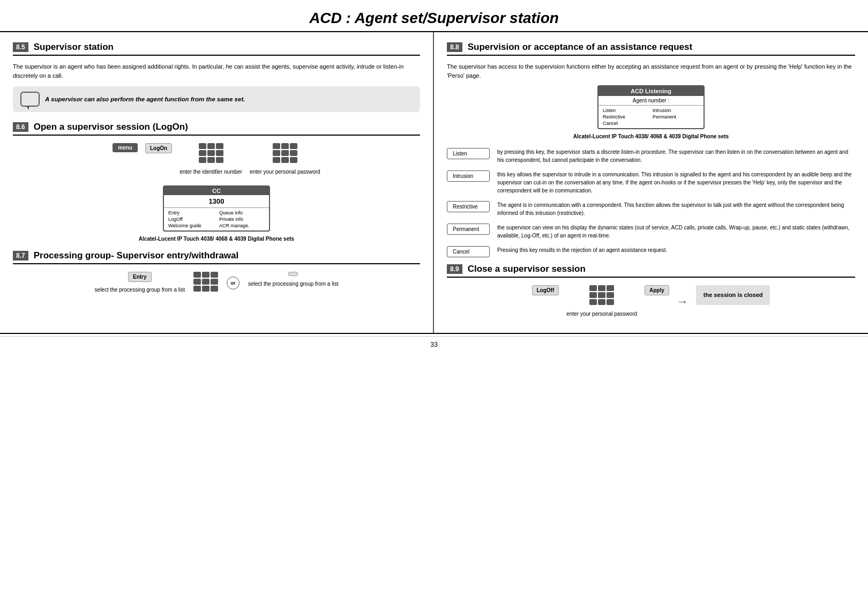 This screenshot has height=610, width=868. What do you see at coordinates (191, 219) in the screenshot?
I see `cc-menu-item-3: LogOff` at bounding box center [191, 219].